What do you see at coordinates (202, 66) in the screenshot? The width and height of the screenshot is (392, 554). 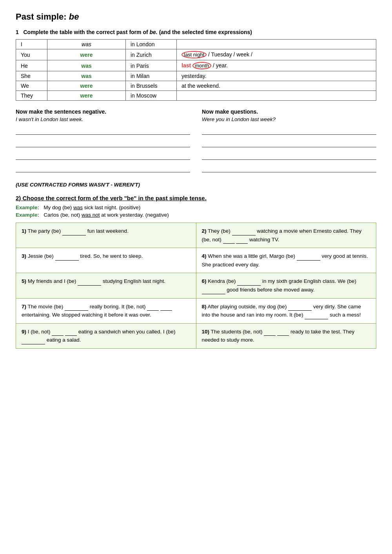 I see `circled-month: month` at bounding box center [202, 66].